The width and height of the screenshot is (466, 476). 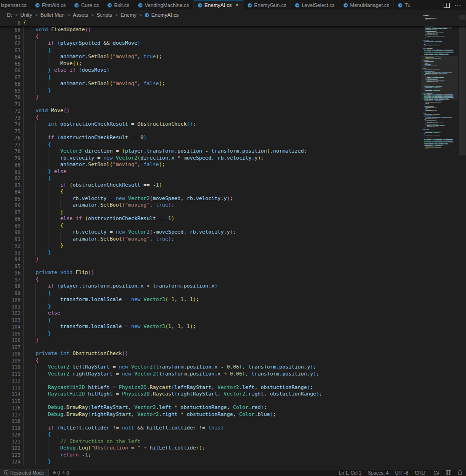 What do you see at coordinates (233, 158) in the screenshot?
I see `code-line: 79 rb.velocity = new Vector2(direction.x…` at bounding box center [233, 158].